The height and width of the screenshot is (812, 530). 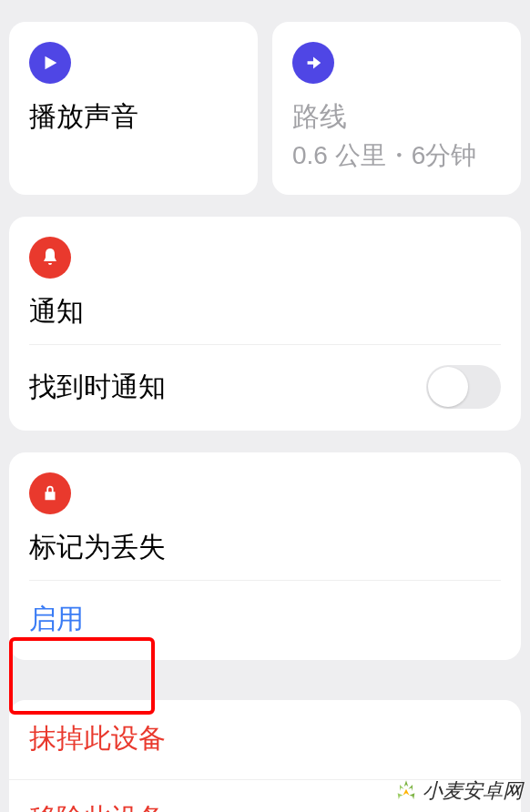 I want to click on directions-sub: 0.6 公里・6分钟, so click(x=397, y=156).